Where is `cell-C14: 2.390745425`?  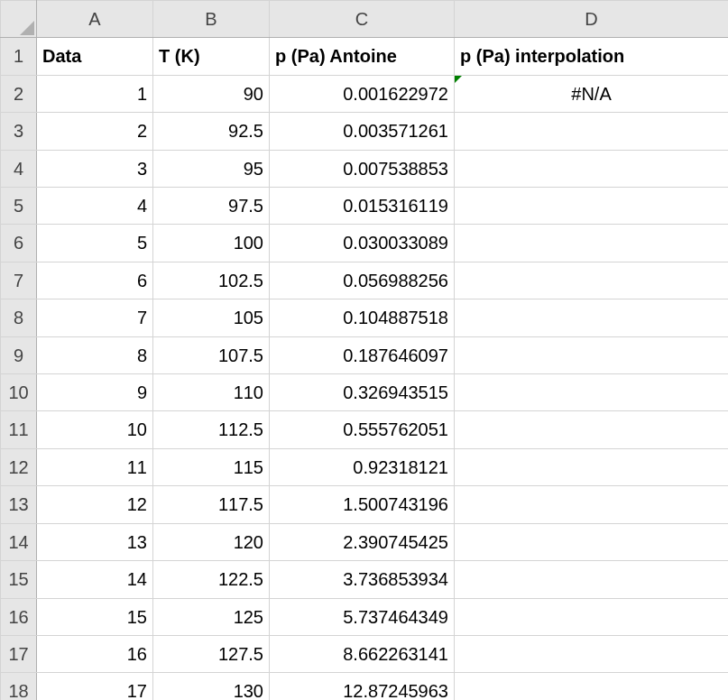
cell-C14: 2.390745425 is located at coordinates (363, 541).